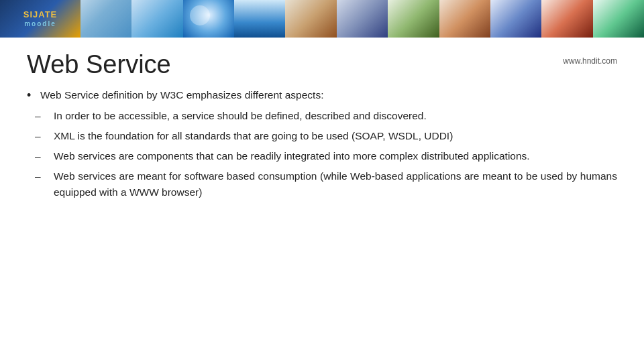 The height and width of the screenshot is (362, 644). Describe the element at coordinates (590, 61) in the screenshot. I see `website-url: www.hndit.com` at that location.